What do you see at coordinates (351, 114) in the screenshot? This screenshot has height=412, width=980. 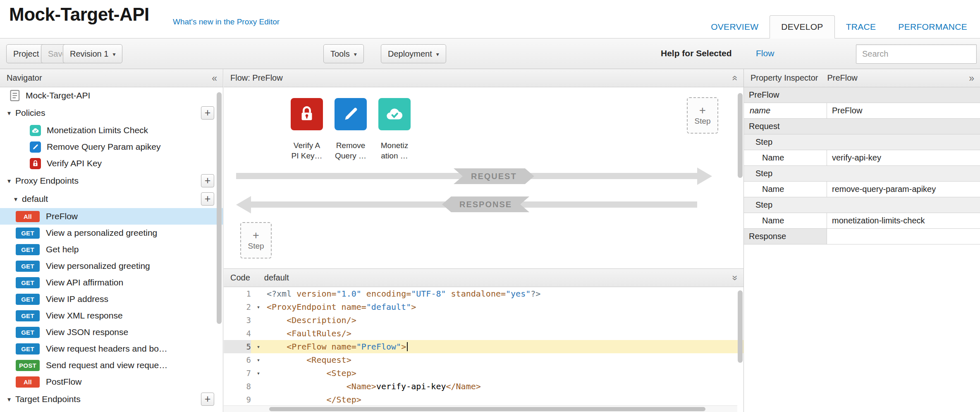 I see `flow-policy-remove-query-param` at bounding box center [351, 114].